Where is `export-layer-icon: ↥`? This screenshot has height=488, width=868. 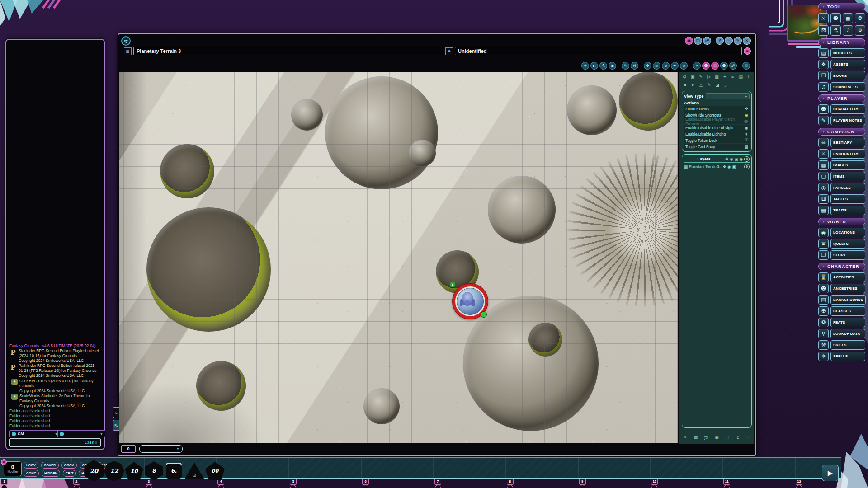
export-layer-icon: ↥ is located at coordinates (738, 437).